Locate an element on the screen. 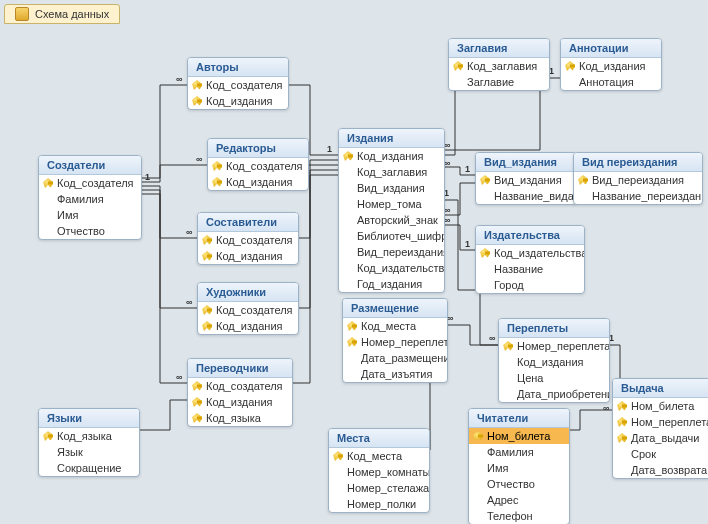 This screenshot has width=708, height=524. table-avtory: Авторы Код_создателяКод_издания is located at coordinates (238, 84).